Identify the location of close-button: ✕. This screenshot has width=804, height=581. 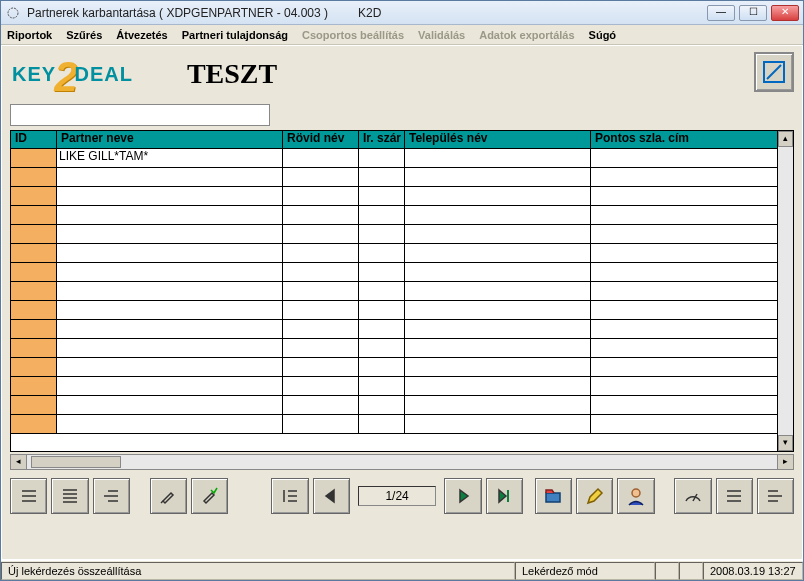
(785, 13).